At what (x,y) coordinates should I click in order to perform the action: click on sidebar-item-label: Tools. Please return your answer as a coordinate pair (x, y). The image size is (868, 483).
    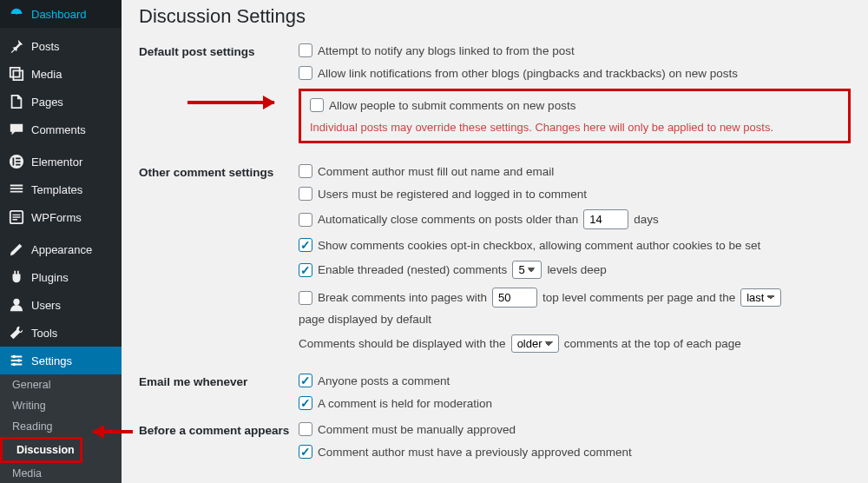
    Looking at the image, I should click on (44, 334).